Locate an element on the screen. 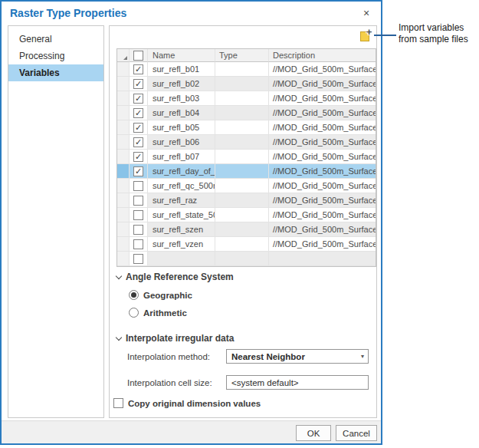  sidebar-item-processing: Processing is located at coordinates (56, 56).